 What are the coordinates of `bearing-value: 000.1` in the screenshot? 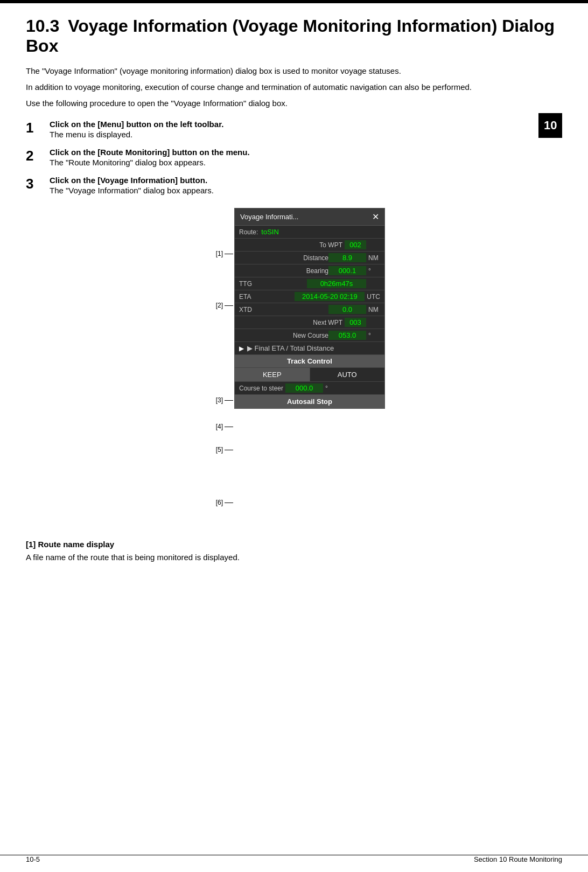 It's located at (347, 270).